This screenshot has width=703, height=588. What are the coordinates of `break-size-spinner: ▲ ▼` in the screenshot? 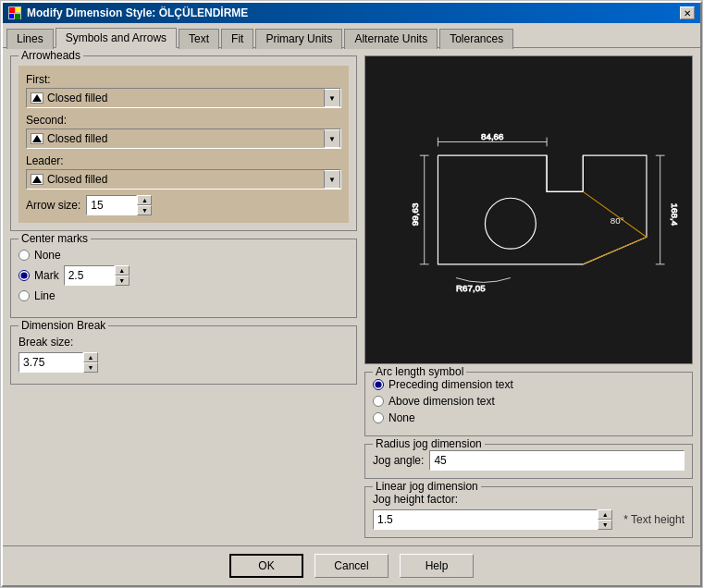 It's located at (183, 362).